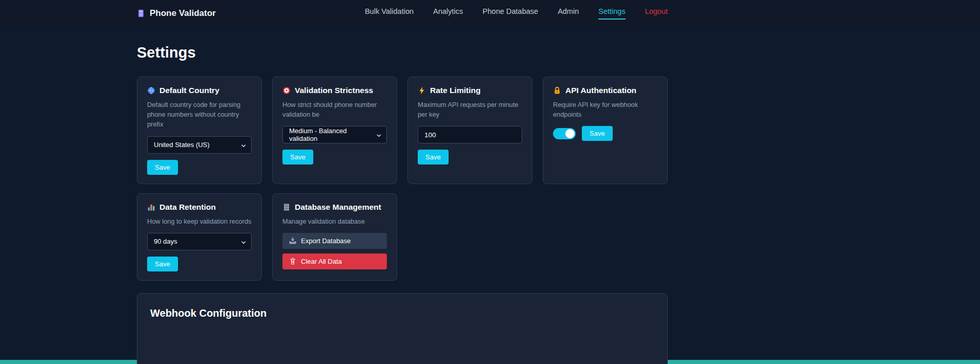 The width and height of the screenshot is (980, 364). What do you see at coordinates (287, 207) in the screenshot?
I see `file-cabinet-icon` at bounding box center [287, 207].